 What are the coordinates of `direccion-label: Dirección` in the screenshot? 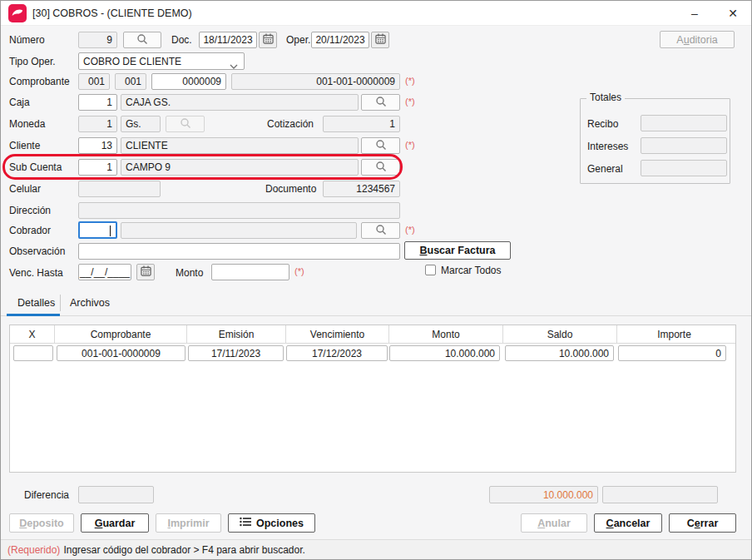 It's located at (30, 211).